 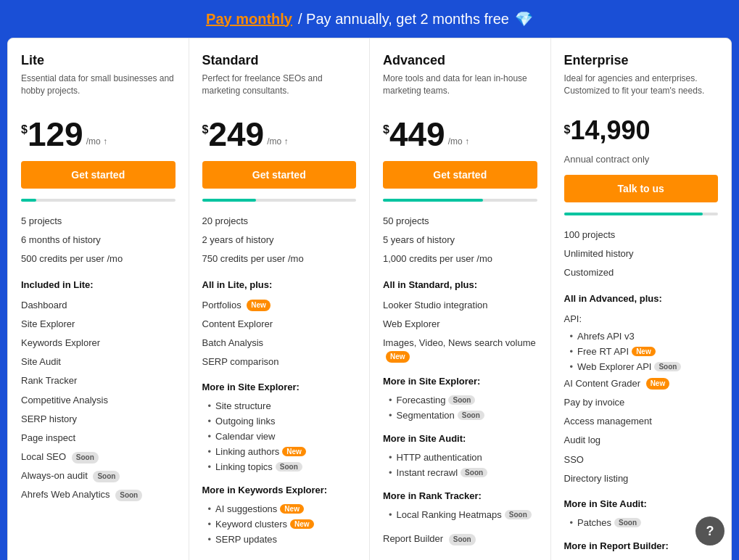 What do you see at coordinates (99, 175) in the screenshot?
I see `get-started-lite-button: Get started` at bounding box center [99, 175].